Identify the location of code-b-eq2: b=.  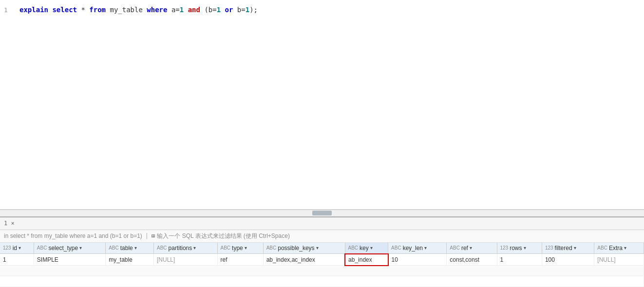
(239, 10).